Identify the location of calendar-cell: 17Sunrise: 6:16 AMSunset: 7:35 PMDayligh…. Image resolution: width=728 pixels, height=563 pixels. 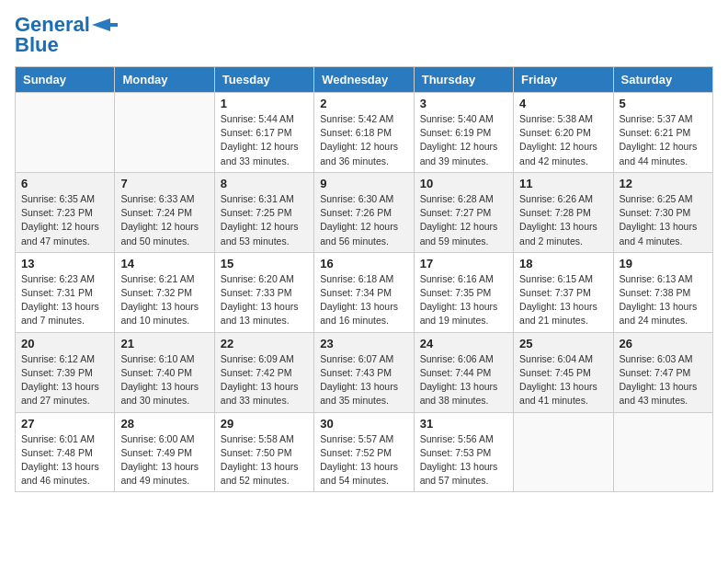
(463, 293).